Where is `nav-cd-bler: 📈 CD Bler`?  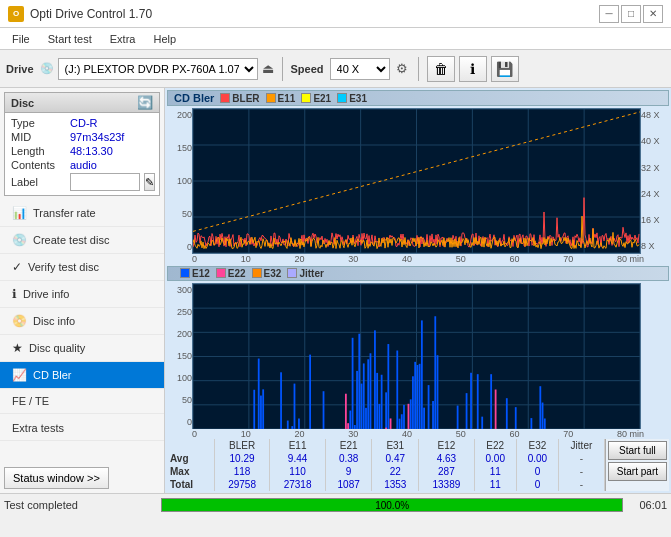 nav-cd-bler: 📈 CD Bler is located at coordinates (82, 376).